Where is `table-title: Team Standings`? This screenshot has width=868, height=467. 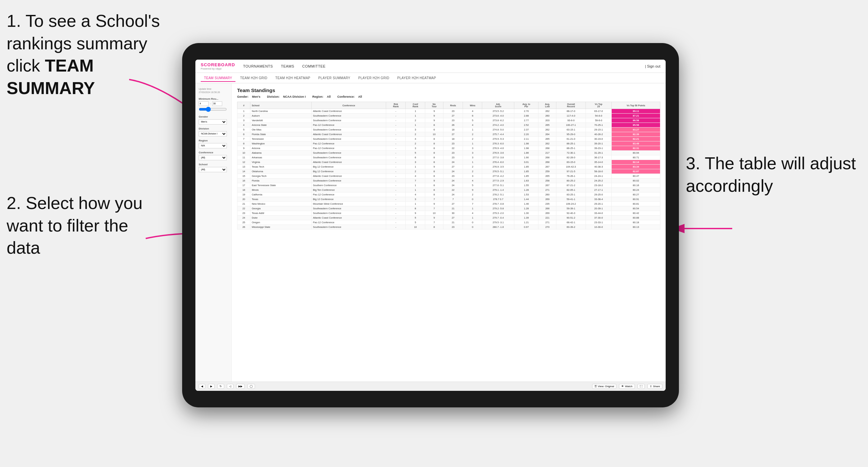 table-title: Team Standings is located at coordinates (449, 90).